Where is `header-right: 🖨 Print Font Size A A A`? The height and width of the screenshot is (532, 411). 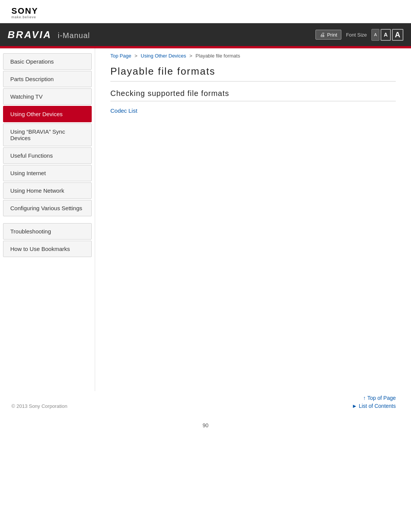 header-right: 🖨 Print Font Size A A A is located at coordinates (359, 35).